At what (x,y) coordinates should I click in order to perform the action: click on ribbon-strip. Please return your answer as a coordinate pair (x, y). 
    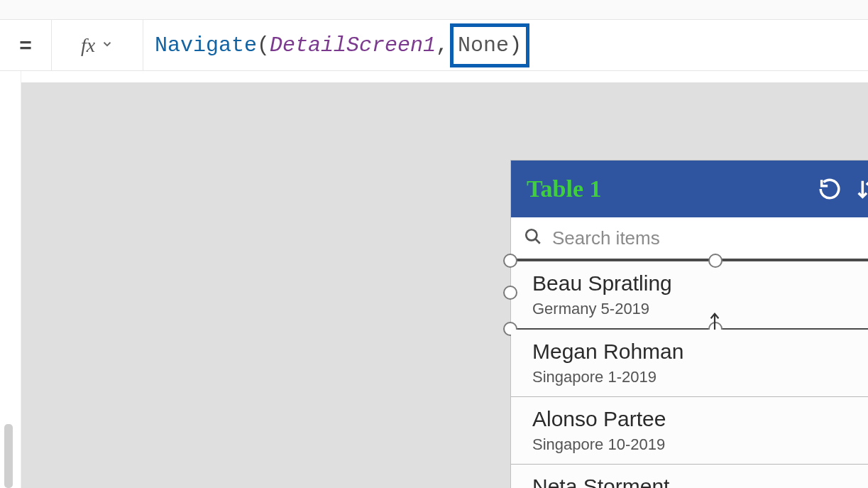
    Looking at the image, I should click on (434, 10).